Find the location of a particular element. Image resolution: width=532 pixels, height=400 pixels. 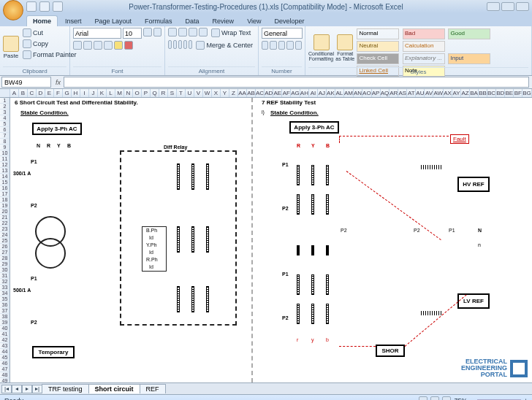

qat-undo-icon is located at coordinates (45, 7).